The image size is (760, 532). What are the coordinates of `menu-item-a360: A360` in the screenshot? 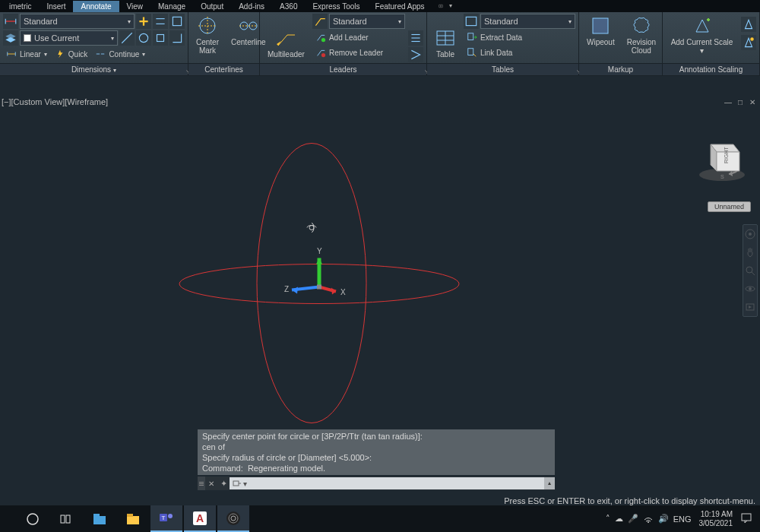 It's located at (289, 6).